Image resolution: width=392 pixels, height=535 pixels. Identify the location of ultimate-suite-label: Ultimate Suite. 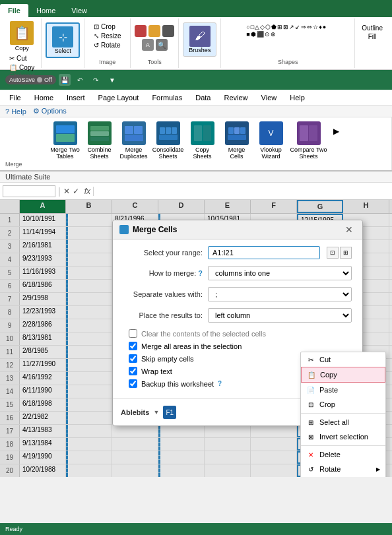
(28, 177).